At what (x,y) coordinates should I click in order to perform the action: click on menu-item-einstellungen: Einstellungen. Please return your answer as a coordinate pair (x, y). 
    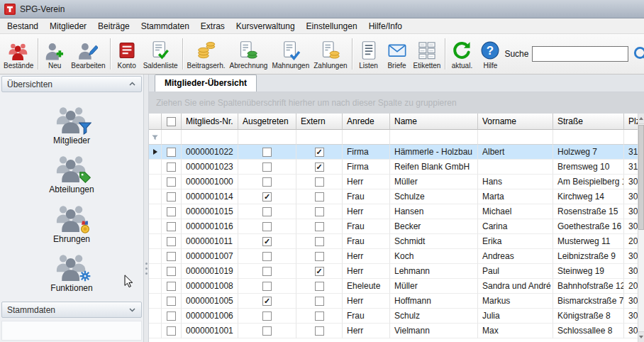
    Looking at the image, I should click on (332, 26).